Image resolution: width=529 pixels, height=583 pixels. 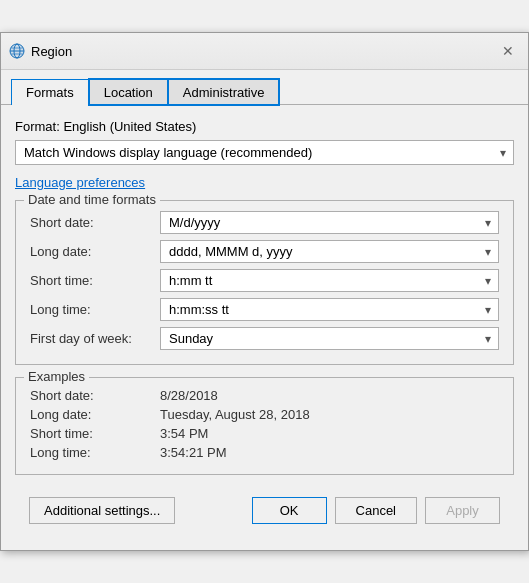 What do you see at coordinates (264, 434) in the screenshot?
I see `example-short-time-row: Short time: 3:54 PM` at bounding box center [264, 434].